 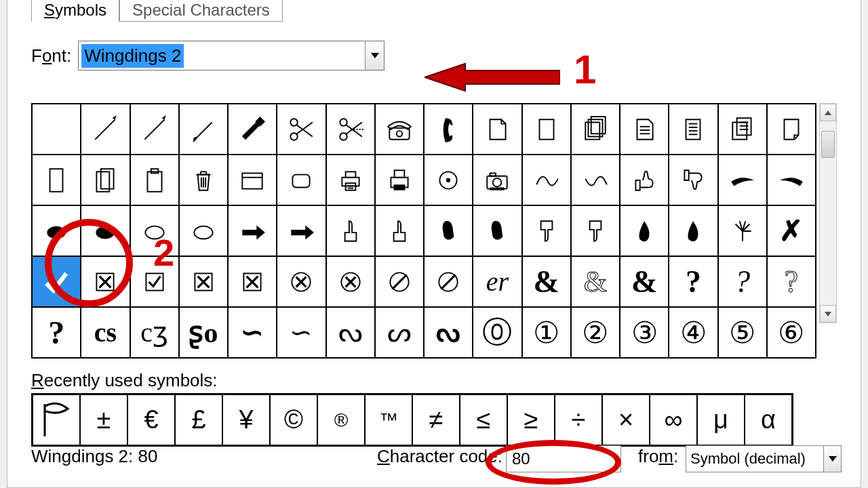 What do you see at coordinates (399, 332) in the screenshot?
I see `symbol-cell: ᔕ` at bounding box center [399, 332].